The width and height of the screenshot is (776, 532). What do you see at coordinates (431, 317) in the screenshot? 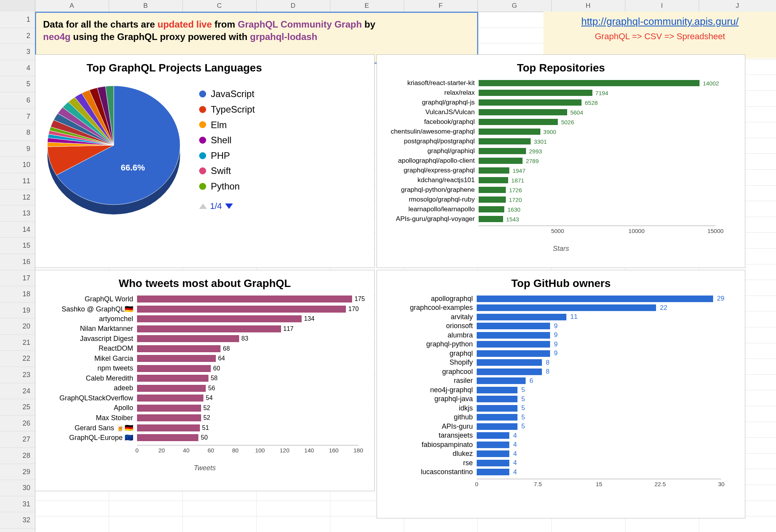
I see `bar-label: arvitaly` at bounding box center [431, 317].